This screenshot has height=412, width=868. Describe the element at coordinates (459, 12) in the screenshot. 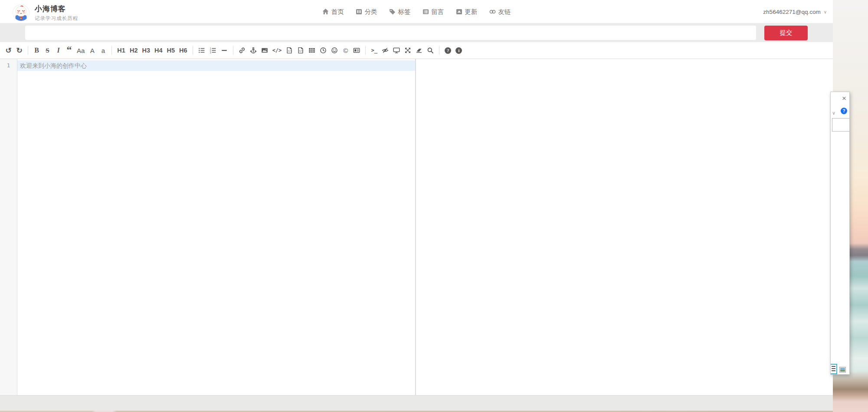

I see `update-icon` at that location.